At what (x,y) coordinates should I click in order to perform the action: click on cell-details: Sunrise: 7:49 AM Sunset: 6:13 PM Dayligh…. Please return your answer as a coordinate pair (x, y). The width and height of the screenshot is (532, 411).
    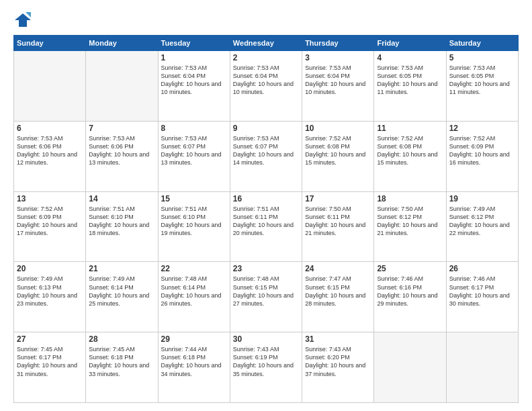
    Looking at the image, I should click on (50, 291).